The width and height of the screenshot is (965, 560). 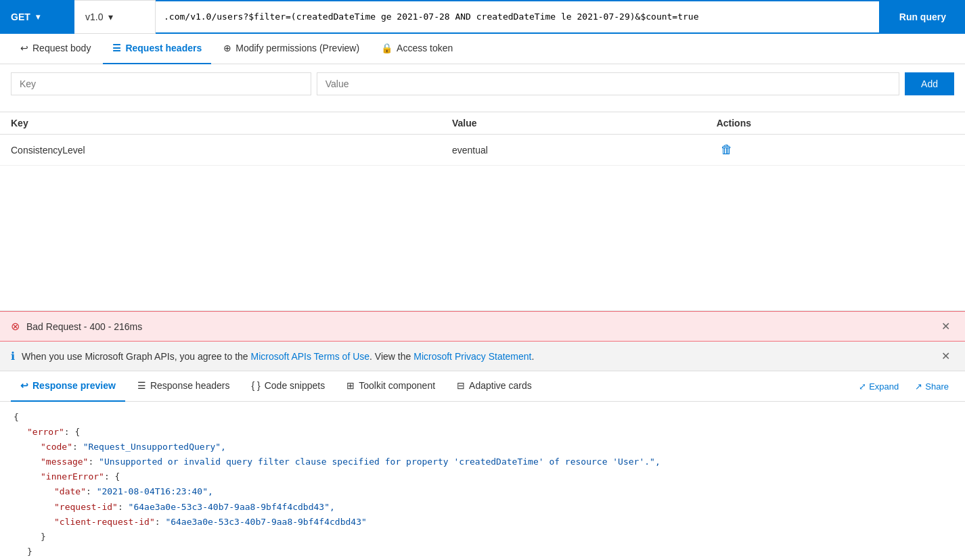 I want to click on col-key: Key, so click(x=221, y=123).